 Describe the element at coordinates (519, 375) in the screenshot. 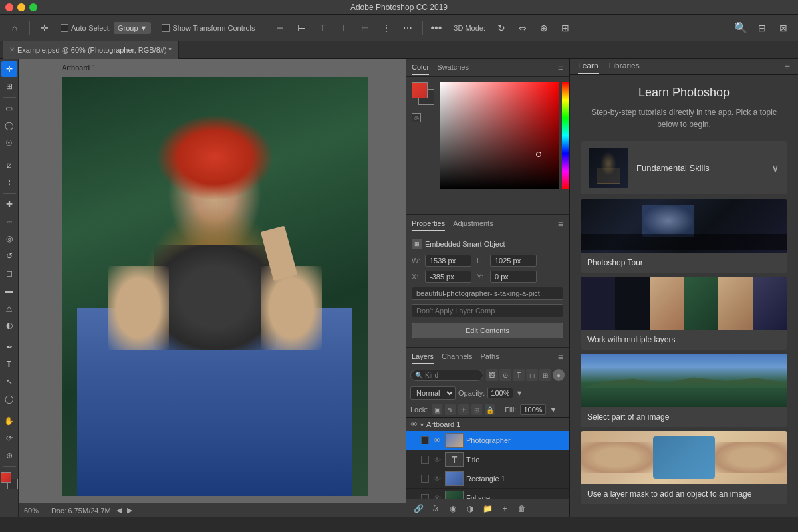

I see `filter-type-btn: T` at that location.